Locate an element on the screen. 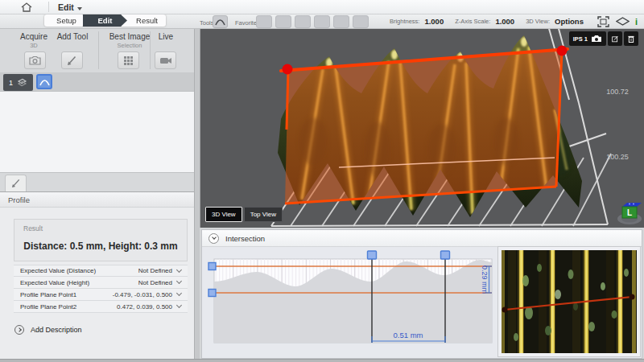  home-button is located at coordinates (27, 6).